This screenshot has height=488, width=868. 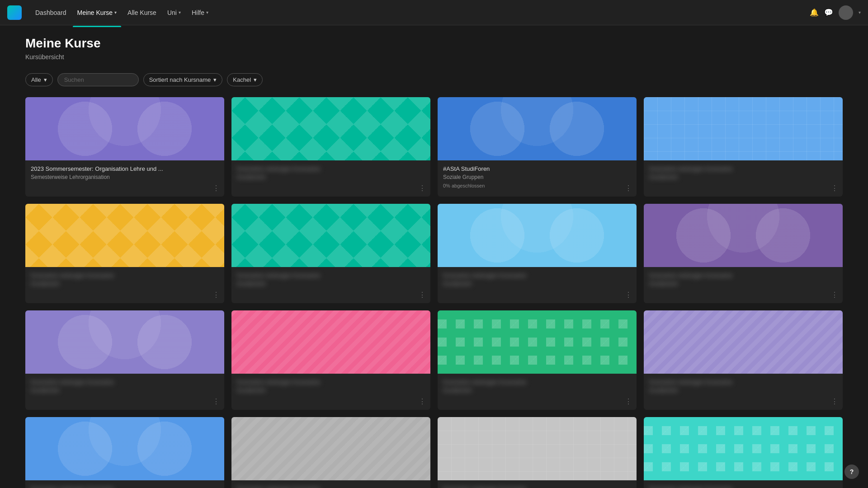 I want to click on filter-all-button: Alle ▾, so click(x=39, y=80).